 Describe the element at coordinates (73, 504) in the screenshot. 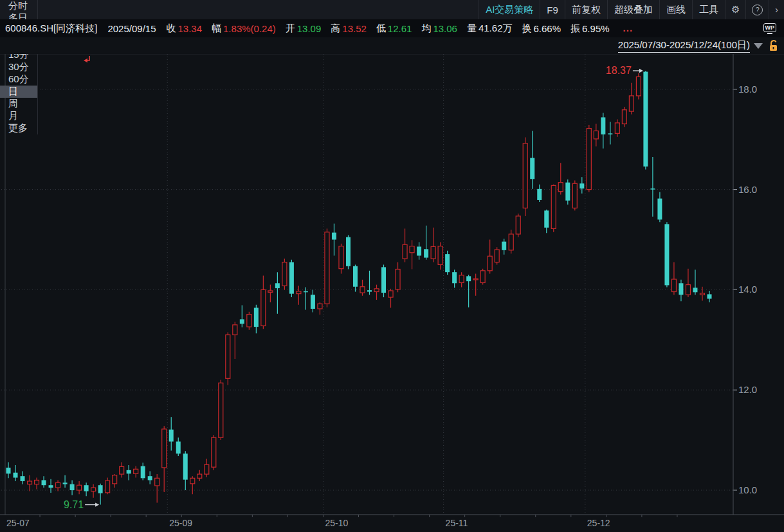

I see `svg-text: 9.71` at that location.